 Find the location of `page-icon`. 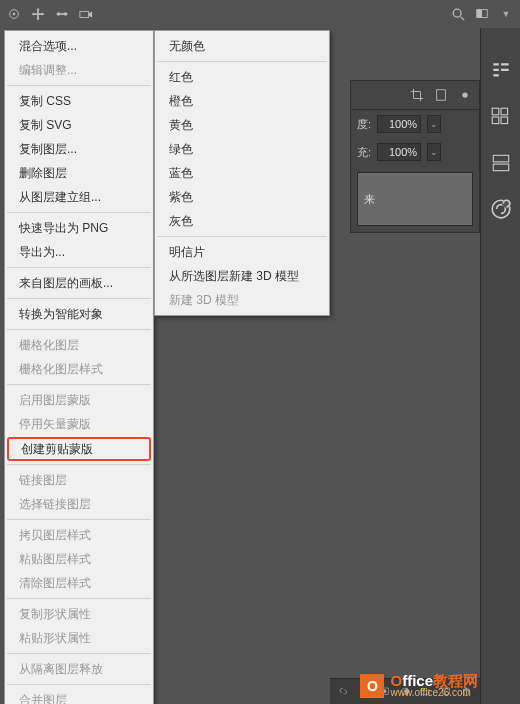

page-icon is located at coordinates (441, 95).